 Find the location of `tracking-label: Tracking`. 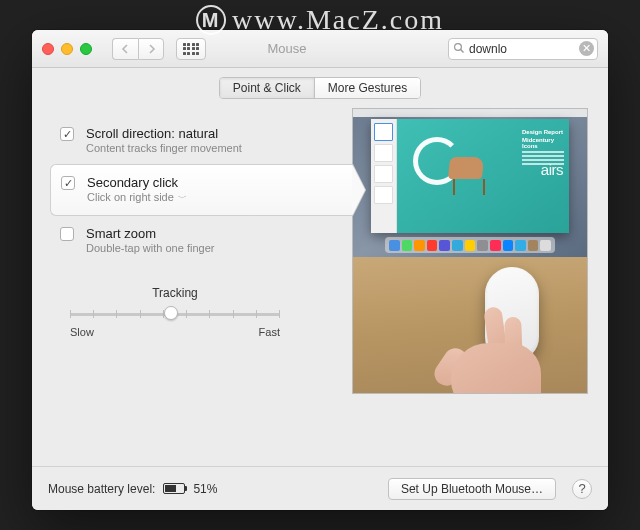

tracking-label: Tracking is located at coordinates (175, 293).